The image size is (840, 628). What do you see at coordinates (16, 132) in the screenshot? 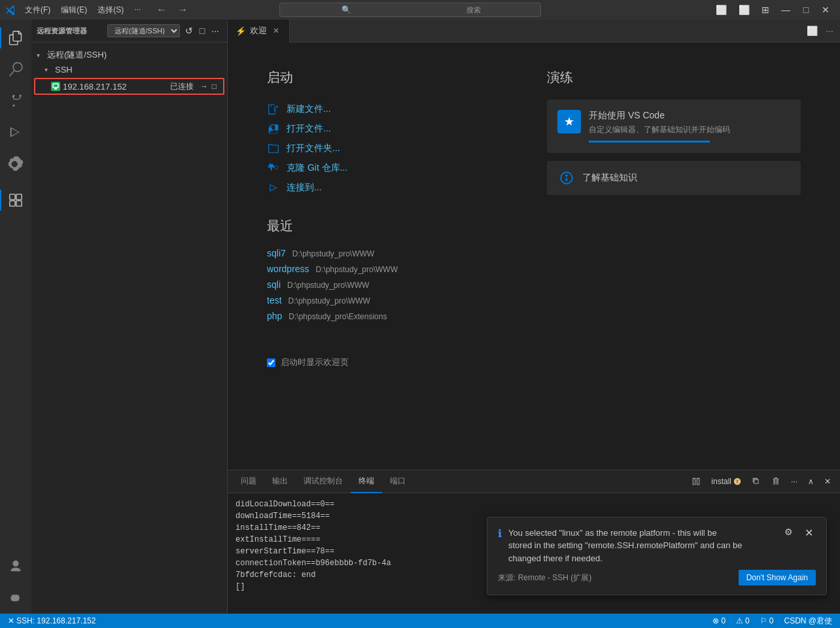
I see `activity-item-run` at bounding box center [16, 132].